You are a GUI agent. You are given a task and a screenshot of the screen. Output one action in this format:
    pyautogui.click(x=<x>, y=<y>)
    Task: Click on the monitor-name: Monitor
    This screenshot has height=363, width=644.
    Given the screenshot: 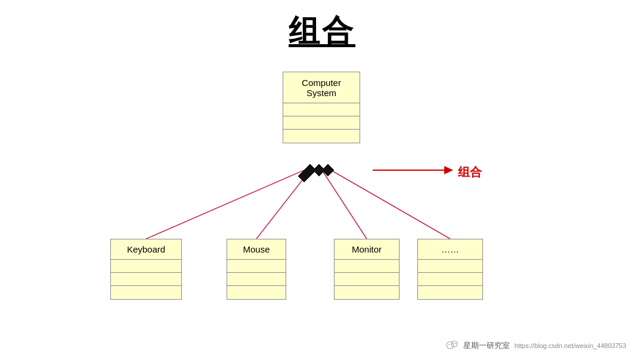 What is the action you would take?
    pyautogui.click(x=367, y=250)
    